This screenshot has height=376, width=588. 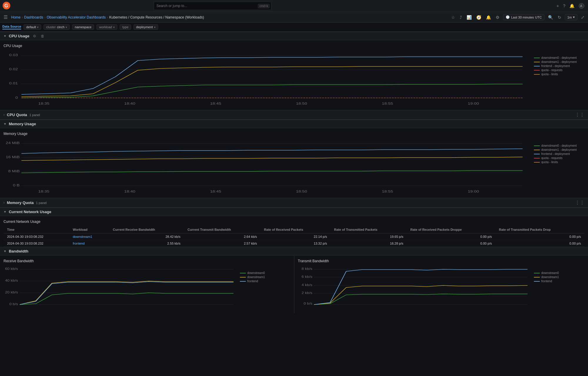 What do you see at coordinates (473, 104) in the screenshot?
I see `svg-text: 19:00` at bounding box center [473, 104].